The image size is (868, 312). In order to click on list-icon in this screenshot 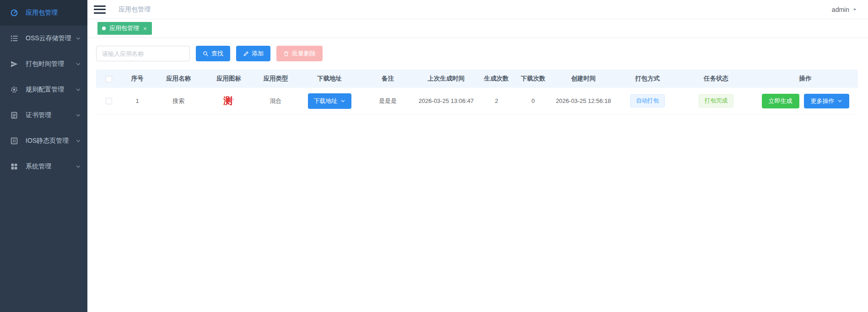, I will do `click(14, 38)`.